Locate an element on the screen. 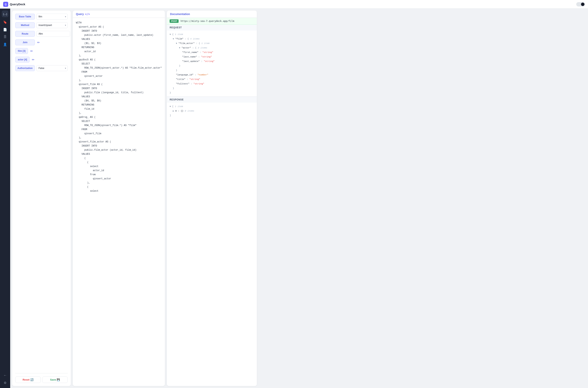 Image resolution: width=588 pixels, height=388 pixels. base-table-row: Base Table film actor category ▾ is located at coordinates (42, 17).